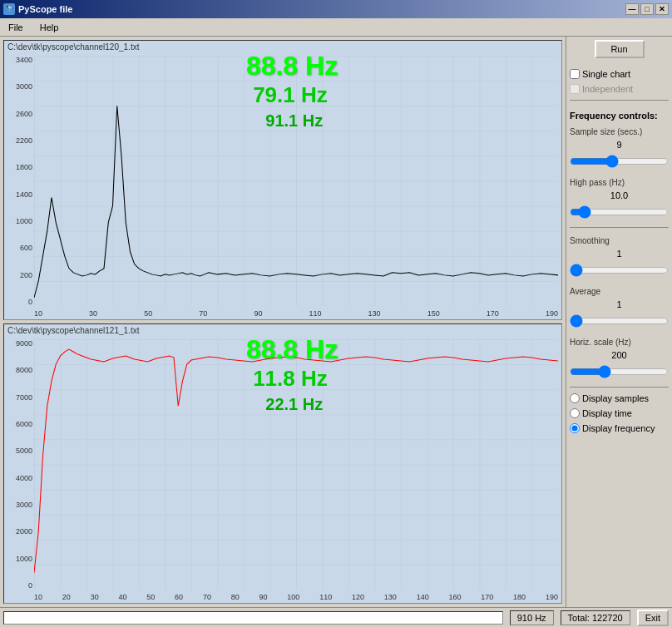 The width and height of the screenshot is (672, 627). Describe the element at coordinates (290, 95) in the screenshot. I see `chart1-freq-medium: 79.1 Hz` at that location.